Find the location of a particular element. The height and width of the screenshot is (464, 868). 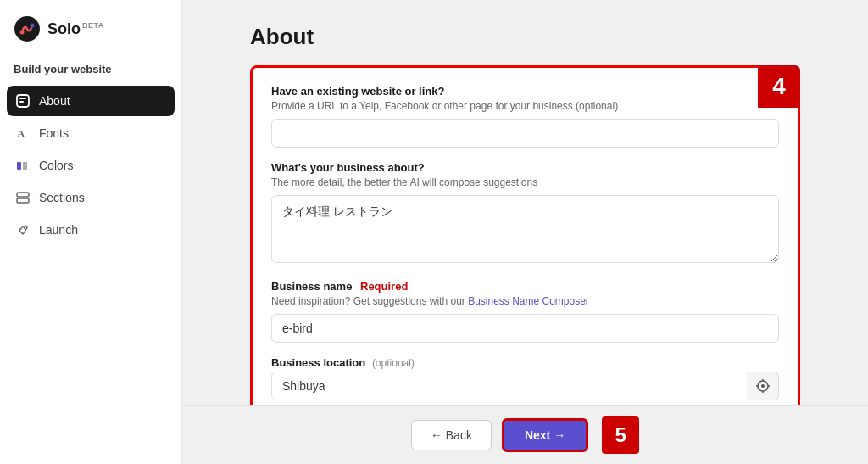

next-button-label: Next → is located at coordinates (545, 435).